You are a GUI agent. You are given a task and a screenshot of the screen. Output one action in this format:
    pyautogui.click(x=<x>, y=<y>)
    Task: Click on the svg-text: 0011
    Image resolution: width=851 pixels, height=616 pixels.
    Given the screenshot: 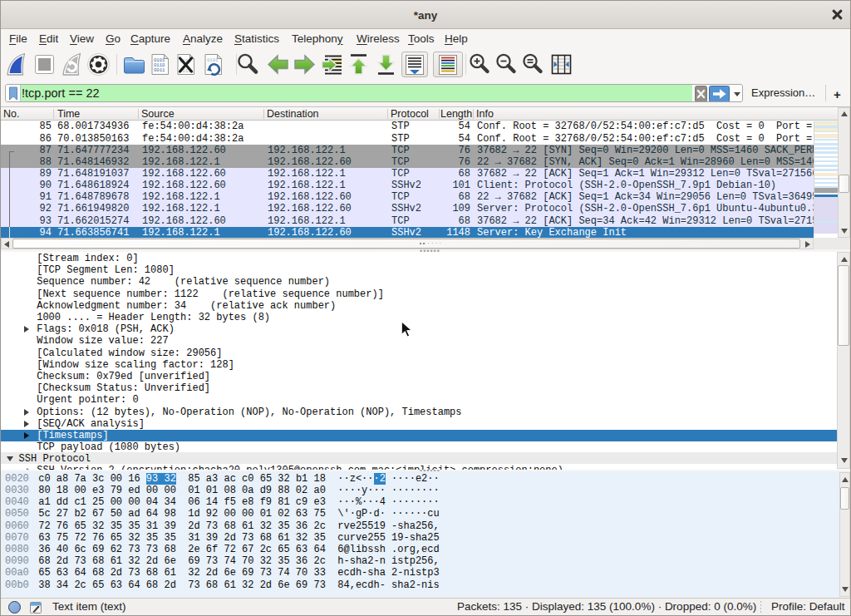 What is the action you would take?
    pyautogui.click(x=160, y=70)
    